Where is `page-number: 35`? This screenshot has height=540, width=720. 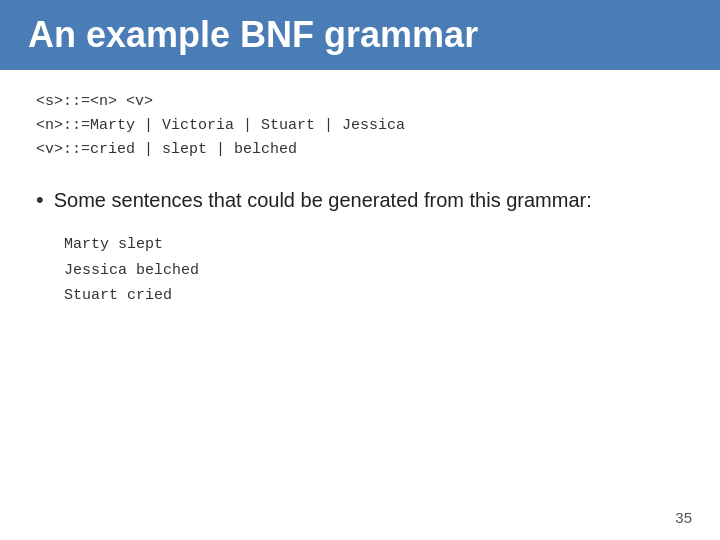
page-number: 35 is located at coordinates (684, 518).